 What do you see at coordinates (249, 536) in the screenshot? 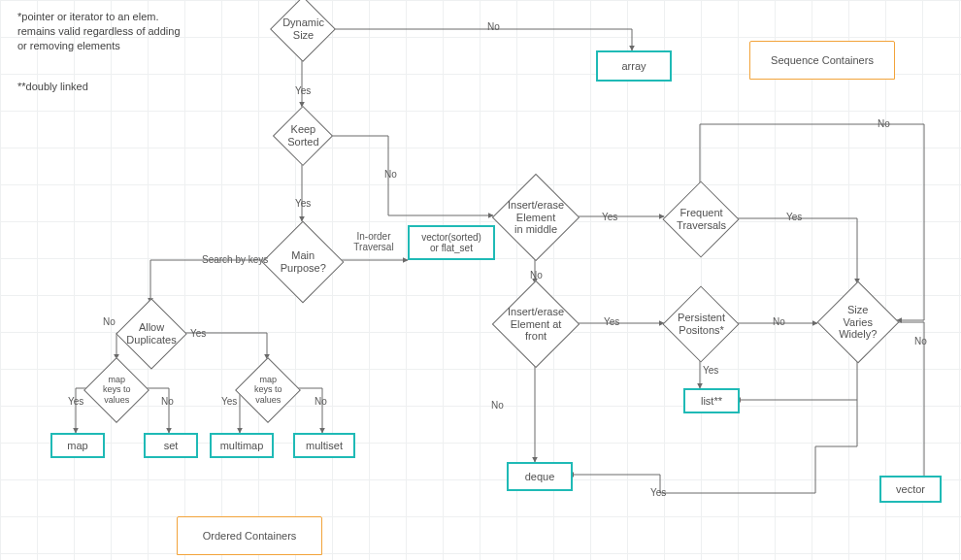
I see `banner-ordered: Ordered Containers` at bounding box center [249, 536].